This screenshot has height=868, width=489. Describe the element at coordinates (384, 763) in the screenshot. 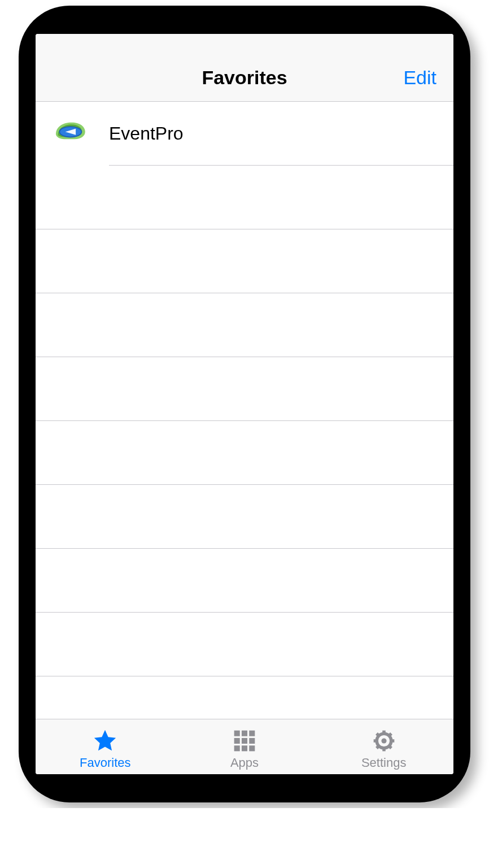

I see `tab-label: Settings` at that location.